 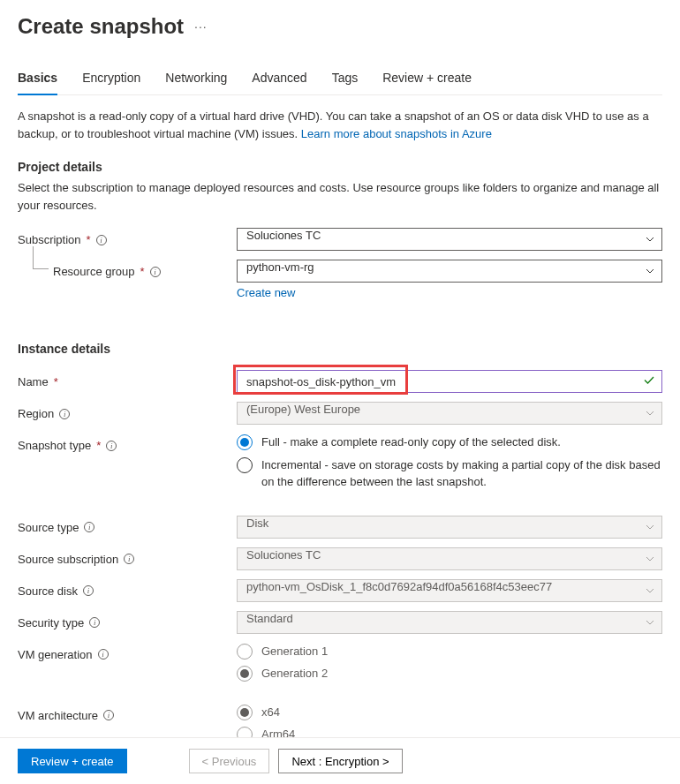 I want to click on check-icon, so click(x=649, y=381).